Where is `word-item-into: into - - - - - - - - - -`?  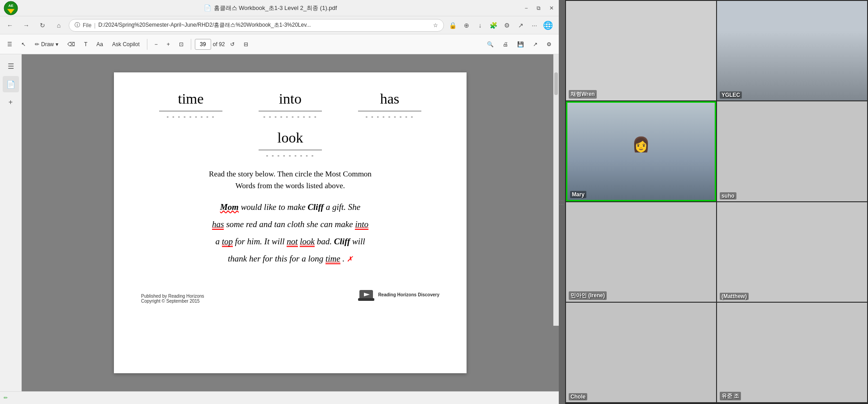 word-item-into: into - - - - - - - - - - is located at coordinates (290, 105).